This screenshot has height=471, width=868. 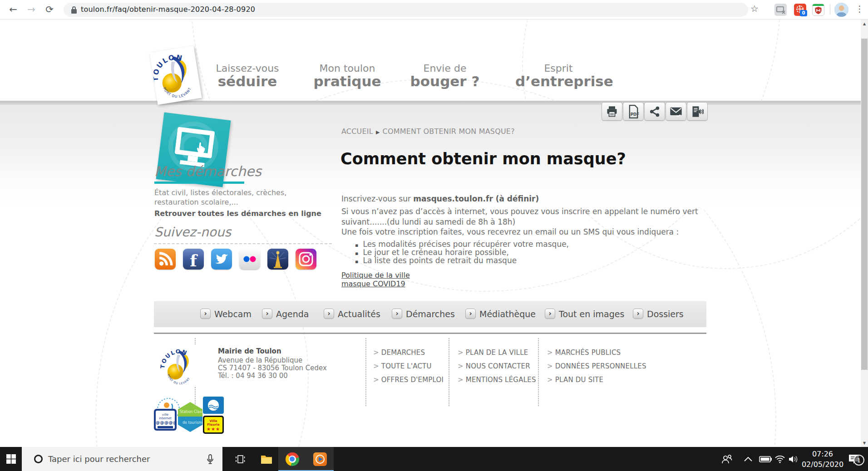 What do you see at coordinates (243, 244) in the screenshot?
I see `dashed-divider` at bounding box center [243, 244].